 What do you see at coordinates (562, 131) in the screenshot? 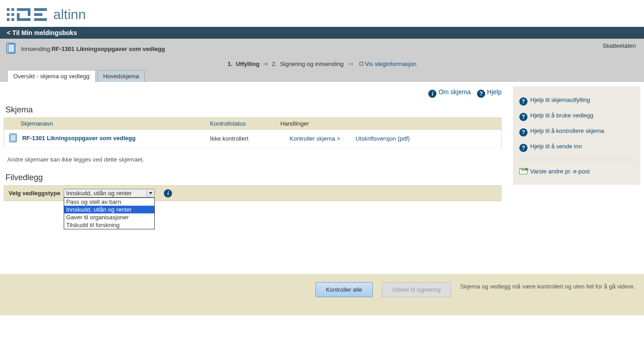
I see `help-check-link: ?Hjelp til å kontrollere skjema` at bounding box center [562, 131].